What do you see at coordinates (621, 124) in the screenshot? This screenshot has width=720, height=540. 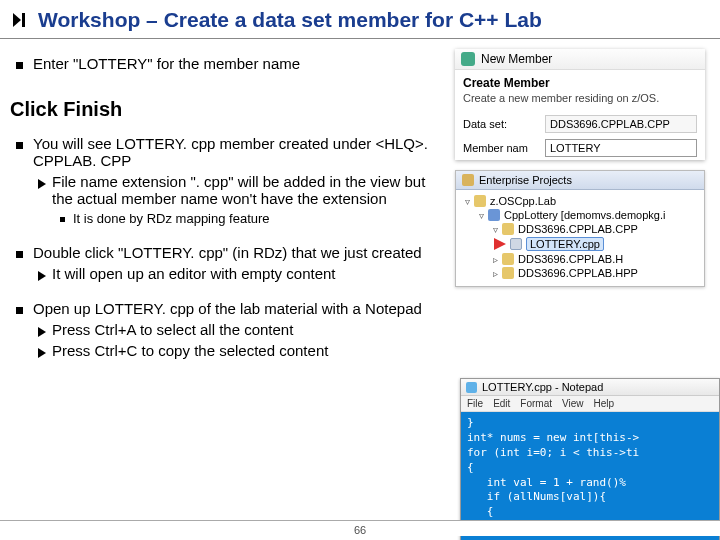 I see `dataset-value: DDS3696.CPPLAB.CPP` at bounding box center [621, 124].